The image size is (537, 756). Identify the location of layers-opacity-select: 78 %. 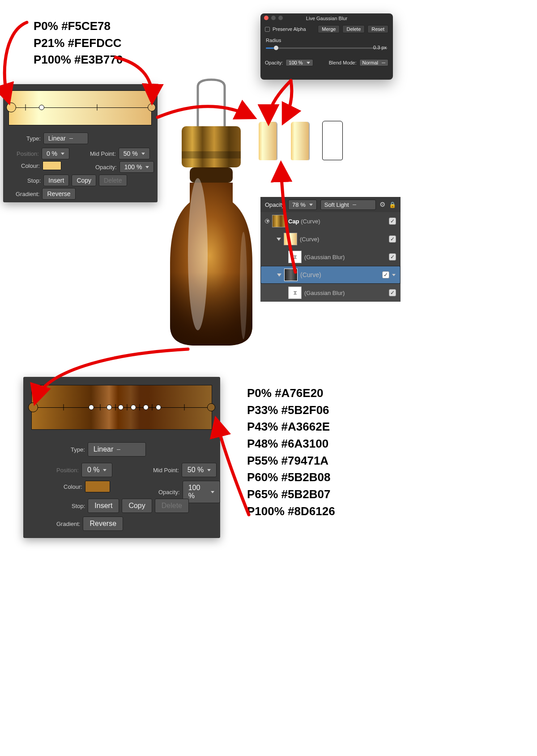
(303, 205).